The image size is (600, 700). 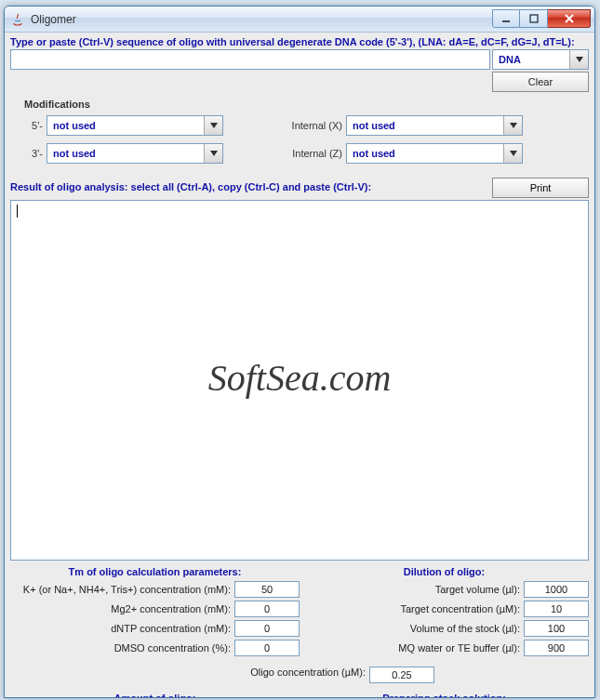 I want to click on oligo-conc-label: Oligo concentration (µM):, so click(x=267, y=675).